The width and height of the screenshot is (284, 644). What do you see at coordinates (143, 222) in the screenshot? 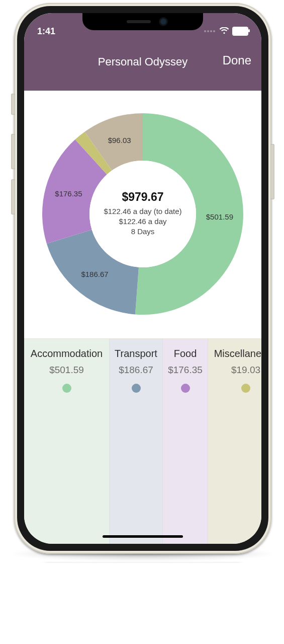
I see `chart-per-day: $122.46 a day` at bounding box center [143, 222].